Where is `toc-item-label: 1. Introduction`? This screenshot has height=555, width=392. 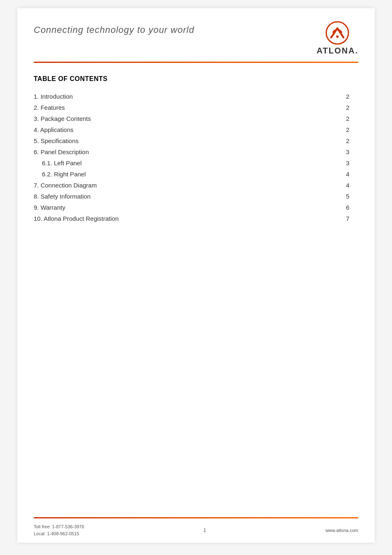 toc-item-label: 1. Introduction is located at coordinates (190, 96).